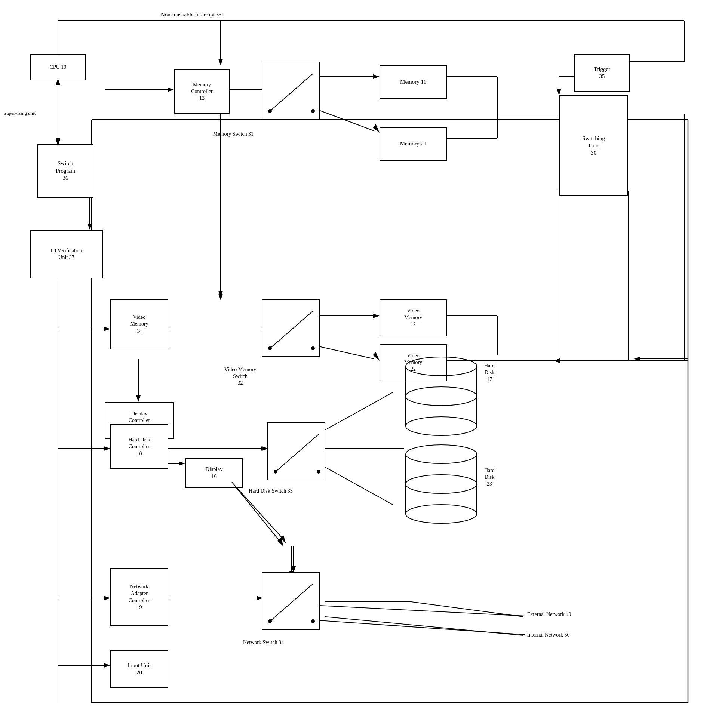 The width and height of the screenshot is (728, 724). What do you see at coordinates (441, 490) in the screenshot?
I see `hard-disk-23-cylinder` at bounding box center [441, 490].